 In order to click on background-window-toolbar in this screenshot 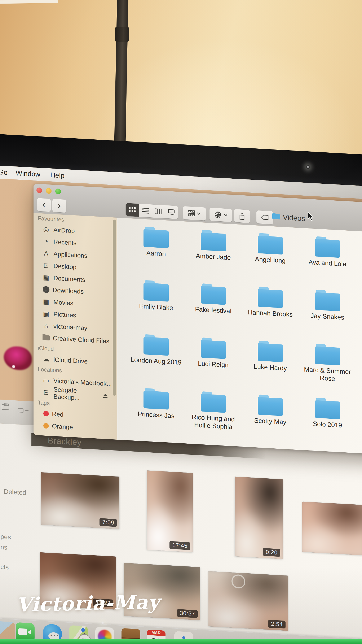, I will do `click(17, 412)`.